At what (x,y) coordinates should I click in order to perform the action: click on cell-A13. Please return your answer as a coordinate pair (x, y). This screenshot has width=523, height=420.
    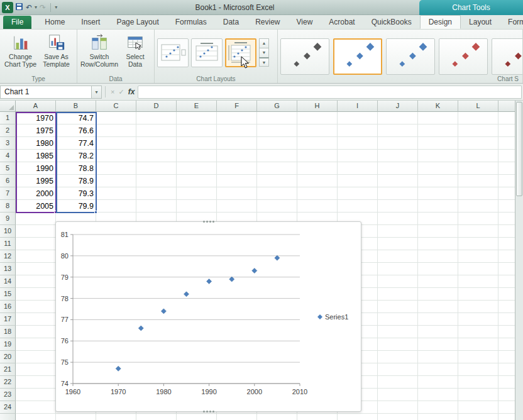
    Looking at the image, I should click on (36, 269).